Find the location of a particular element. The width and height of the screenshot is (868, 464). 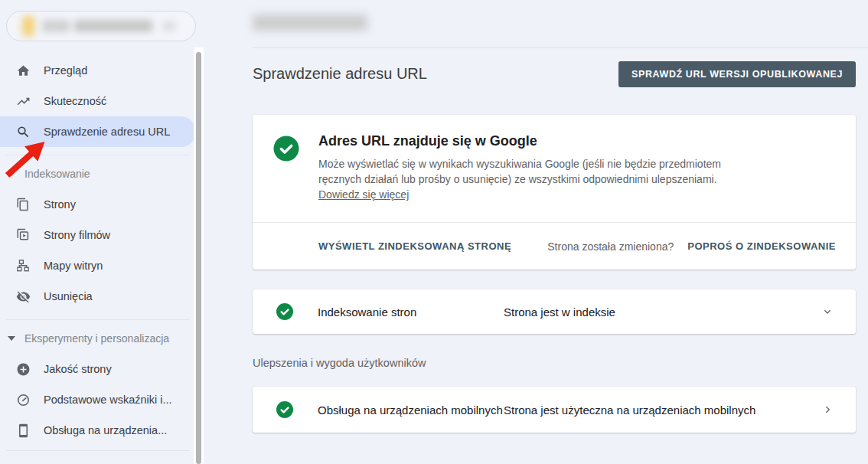

chevron-down-icon is located at coordinates (827, 312).